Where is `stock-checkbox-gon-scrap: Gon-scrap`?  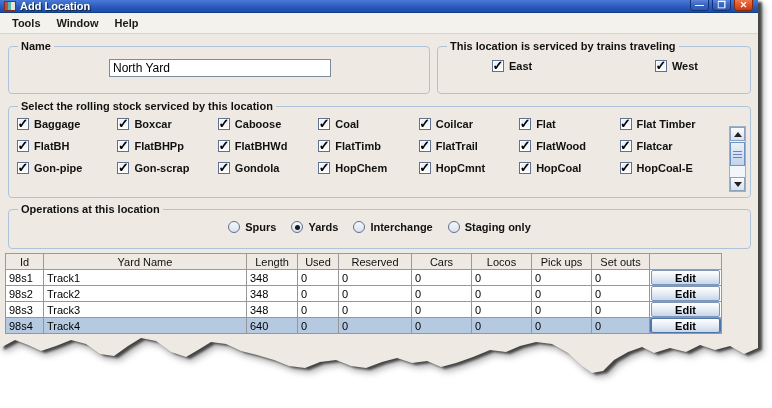
stock-checkbox-gon-scrap: Gon-scrap is located at coordinates (167, 168).